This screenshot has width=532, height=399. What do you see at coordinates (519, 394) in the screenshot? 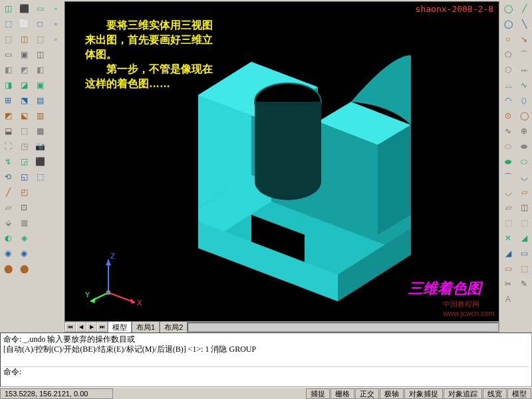
I see `model-toggle: 模型` at bounding box center [519, 394].